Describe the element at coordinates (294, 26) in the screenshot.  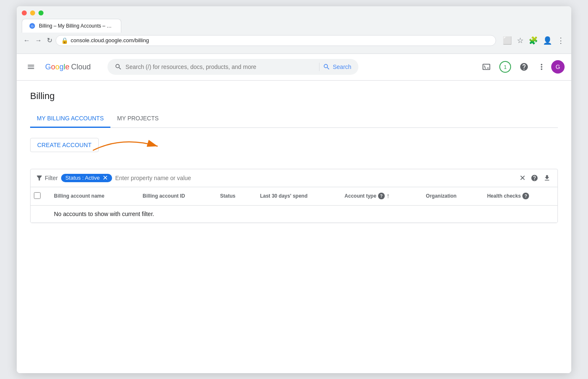
I see `tab-bar: G Billing – My Billing Accounts – Google…` at that location.